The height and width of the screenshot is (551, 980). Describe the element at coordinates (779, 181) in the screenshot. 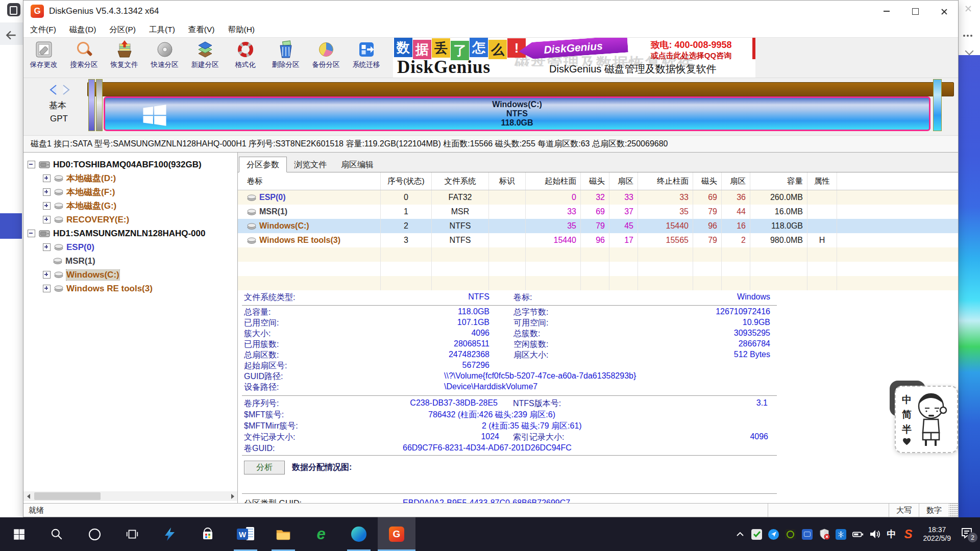

I see `col-capacity: 容量` at that location.